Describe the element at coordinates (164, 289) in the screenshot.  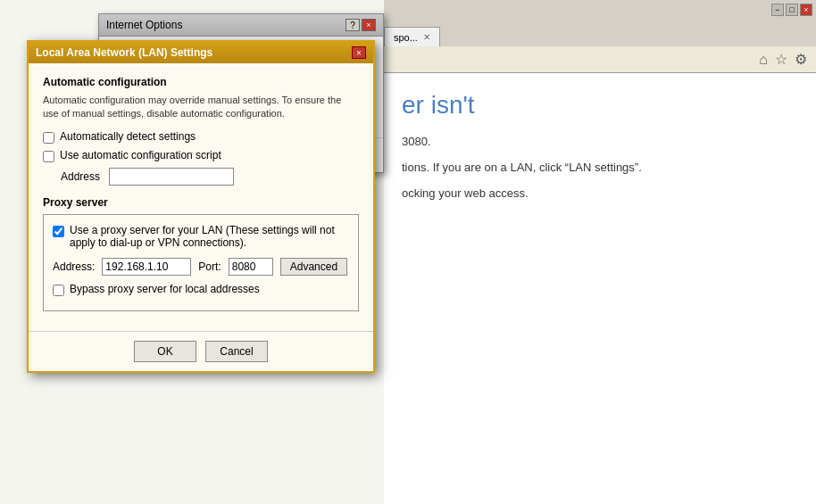
I see `bypass-proxy-label: Bypass proxy server for local addresses` at that location.